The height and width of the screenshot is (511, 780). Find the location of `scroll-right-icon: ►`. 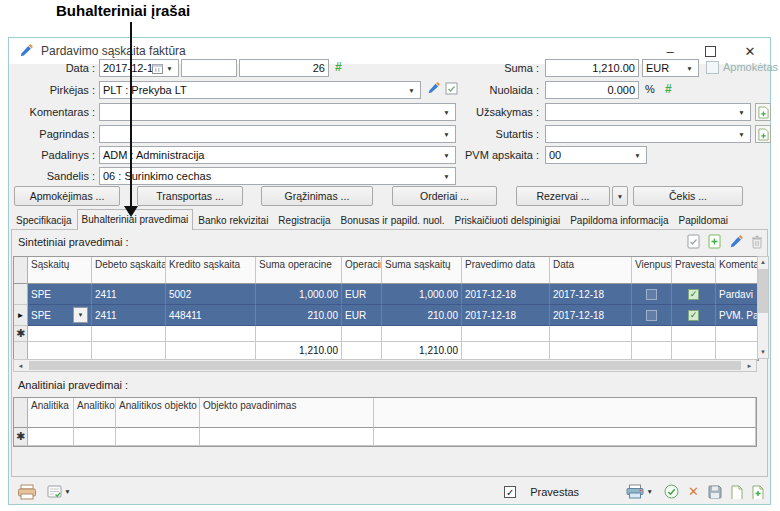

scroll-right-icon: ► is located at coordinates (750, 366).